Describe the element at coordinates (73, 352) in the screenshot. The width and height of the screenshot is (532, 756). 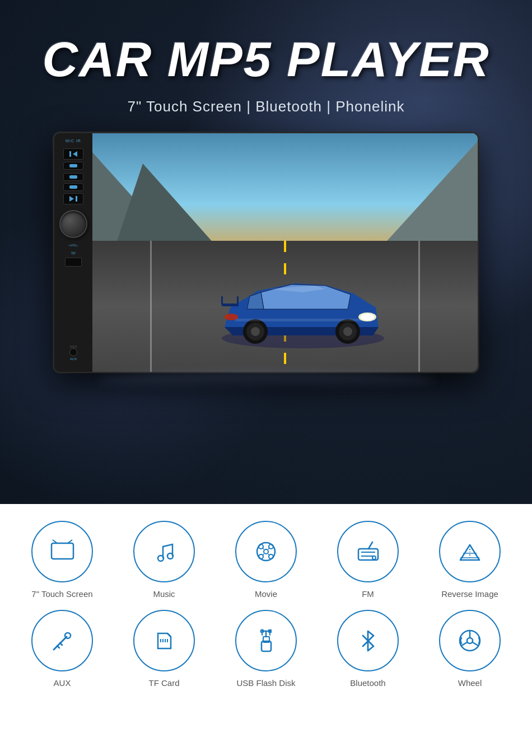
I see `aux-jack` at that location.